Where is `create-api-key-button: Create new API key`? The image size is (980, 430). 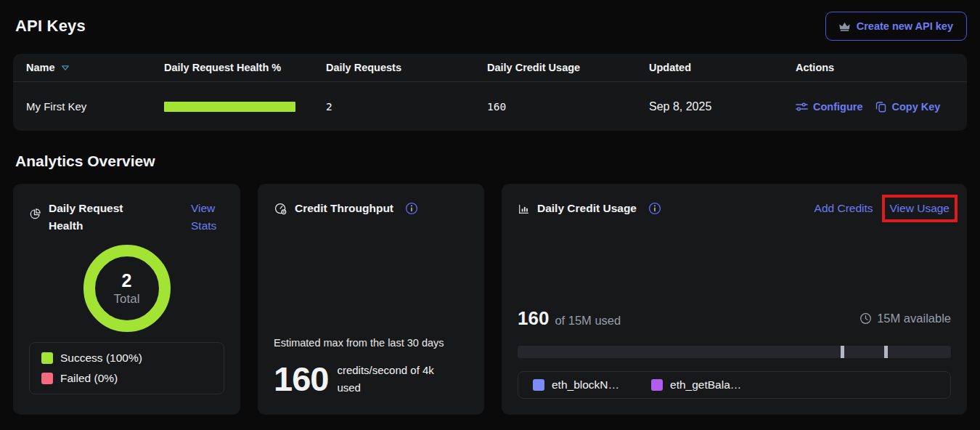 create-api-key-button: Create new API key is located at coordinates (896, 26).